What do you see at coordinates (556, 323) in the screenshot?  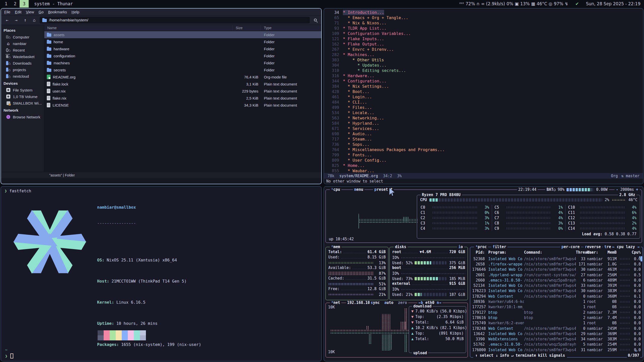 I see `process-row: 175749 kworker/6:2-even 1 root 0B 0.0` at bounding box center [556, 323].